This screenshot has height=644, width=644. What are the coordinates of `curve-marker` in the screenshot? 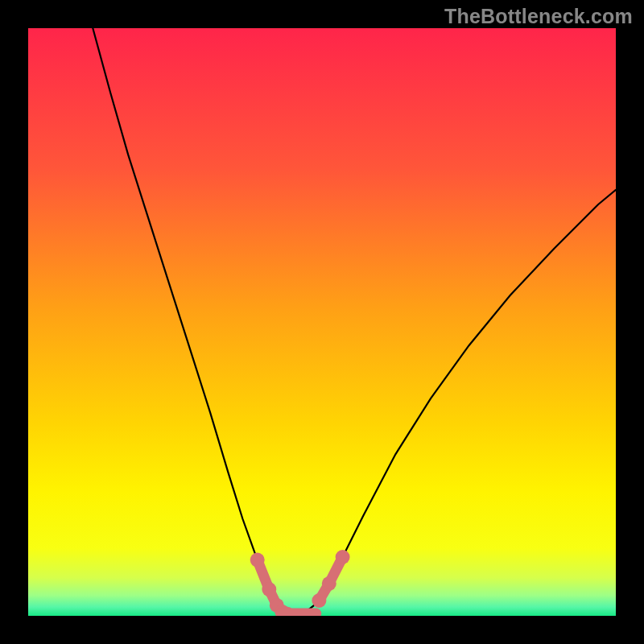 It's located at (343, 557).